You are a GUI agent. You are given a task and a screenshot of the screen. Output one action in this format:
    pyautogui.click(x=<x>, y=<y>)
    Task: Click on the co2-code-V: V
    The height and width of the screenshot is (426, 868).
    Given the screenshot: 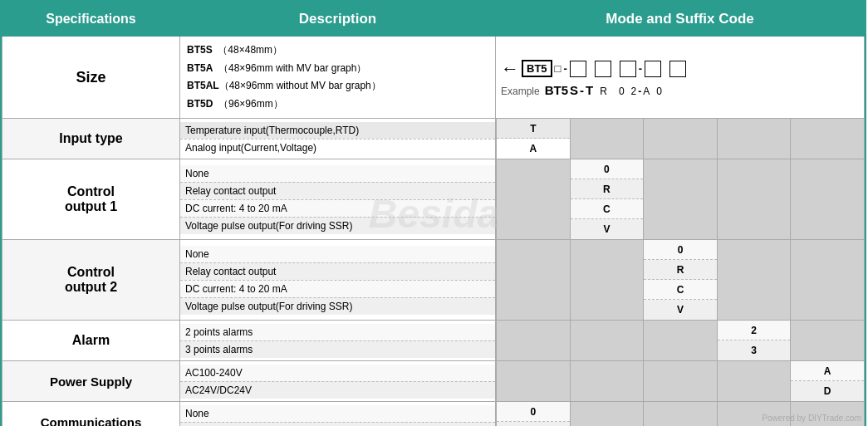 What is the action you would take?
    pyautogui.click(x=680, y=310)
    